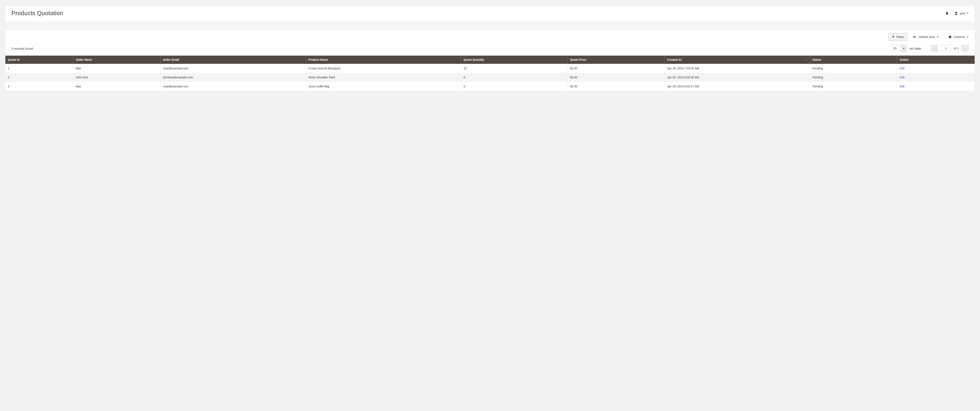 This screenshot has width=980, height=411. What do you see at coordinates (490, 73) in the screenshot?
I see `data-grid: Quote IdSeller NameSeller EmailProduct N…` at bounding box center [490, 73].